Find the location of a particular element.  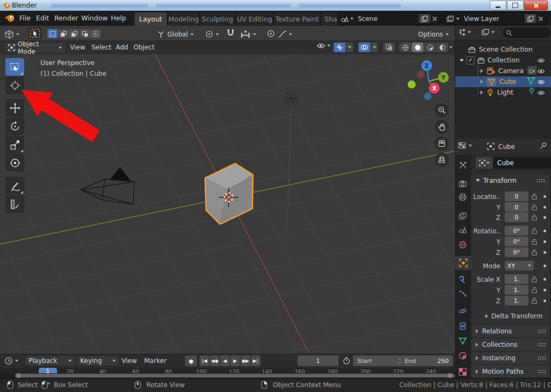

shading-dropdown is located at coordinates (451, 47).